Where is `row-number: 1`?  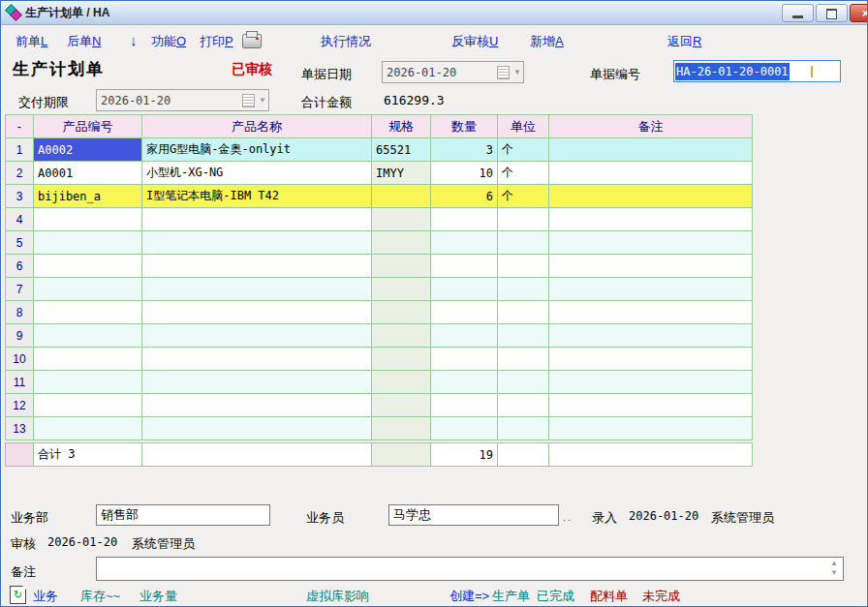
row-number: 1 is located at coordinates (19, 150).